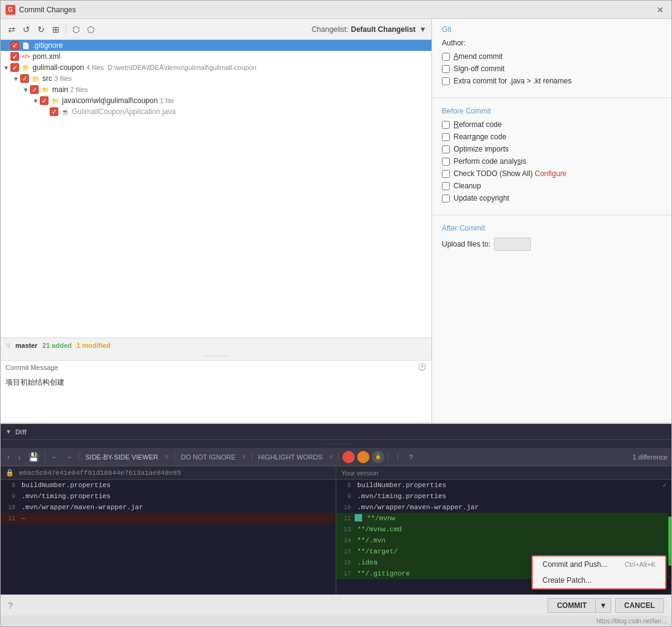 This screenshot has height=627, width=672. I want to click on commit-button: COMMIT, so click(572, 606).